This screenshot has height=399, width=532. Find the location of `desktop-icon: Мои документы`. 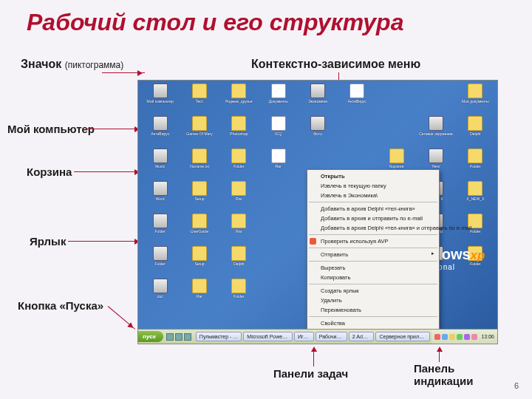

desktop-icon: Мои документы is located at coordinates (476, 99).